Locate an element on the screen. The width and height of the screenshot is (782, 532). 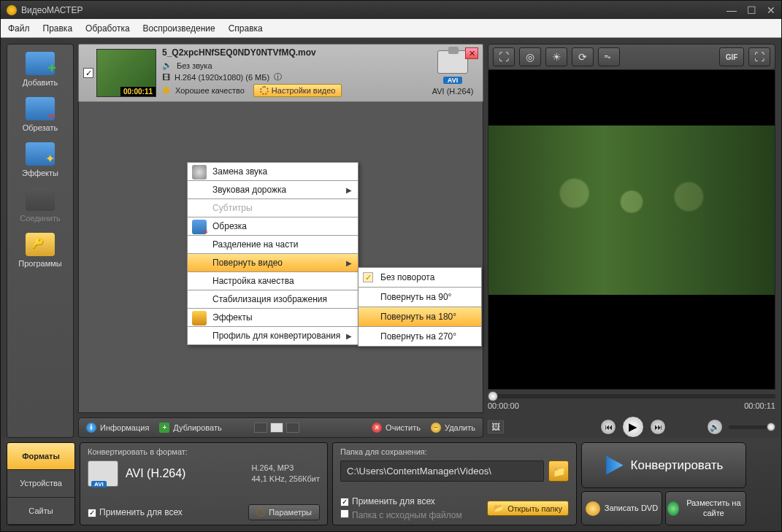
join-icon is located at coordinates (40, 199).